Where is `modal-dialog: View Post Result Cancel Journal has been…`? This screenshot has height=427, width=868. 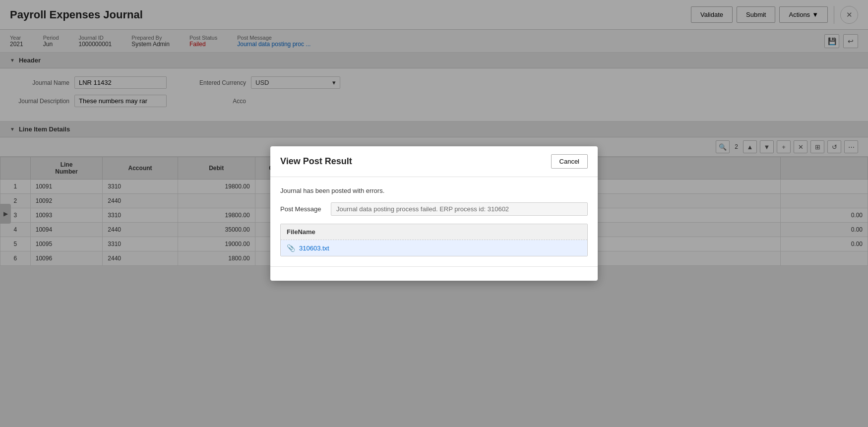
modal-dialog: View Post Result Cancel Journal has been… is located at coordinates (434, 206).